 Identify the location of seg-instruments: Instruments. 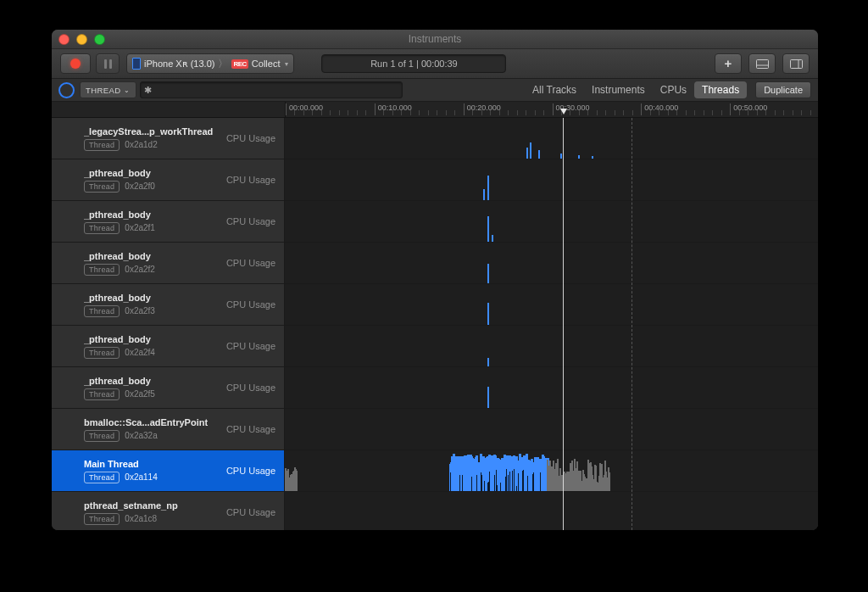
(619, 90).